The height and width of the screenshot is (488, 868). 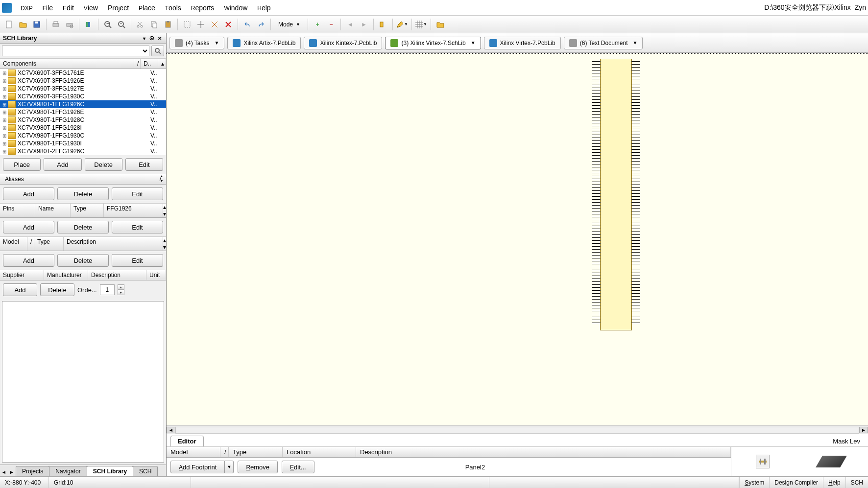 I want to click on remove-part-icon: −, so click(x=331, y=24).